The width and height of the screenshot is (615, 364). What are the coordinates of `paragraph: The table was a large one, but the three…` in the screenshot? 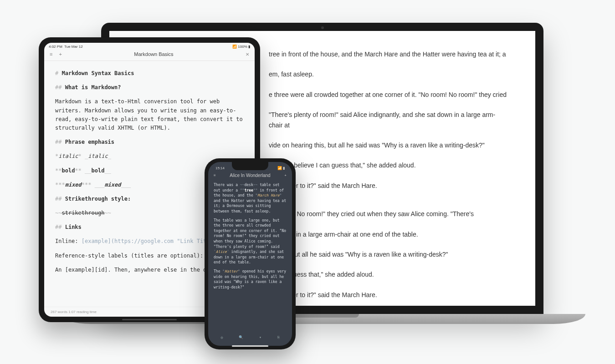 It's located at (250, 242).